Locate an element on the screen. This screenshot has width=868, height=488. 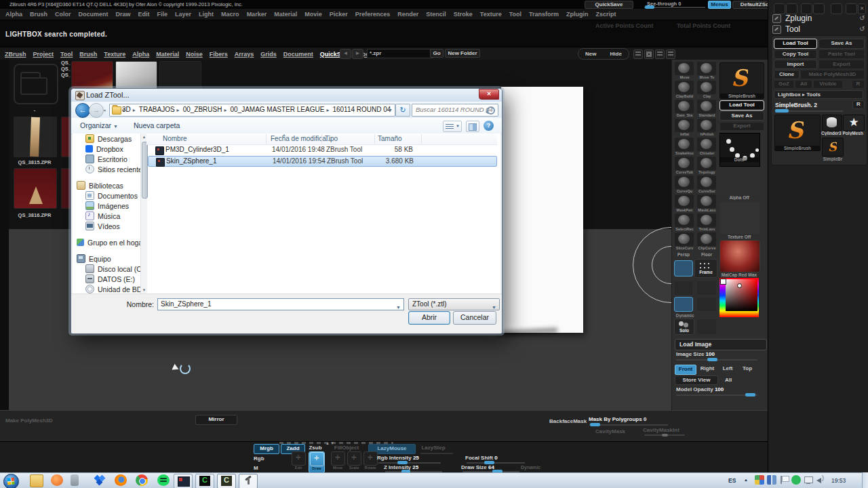
mode-button: ✛ Move is located at coordinates (338, 462).